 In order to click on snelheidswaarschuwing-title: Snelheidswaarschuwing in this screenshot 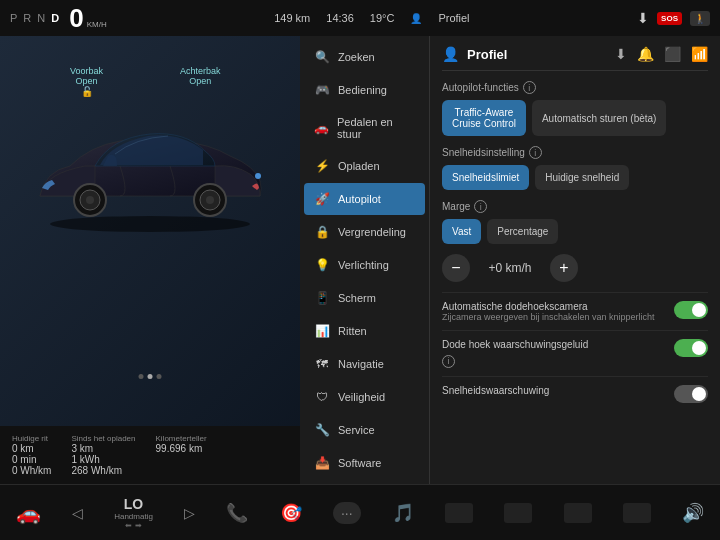, I will do `click(553, 390)`.